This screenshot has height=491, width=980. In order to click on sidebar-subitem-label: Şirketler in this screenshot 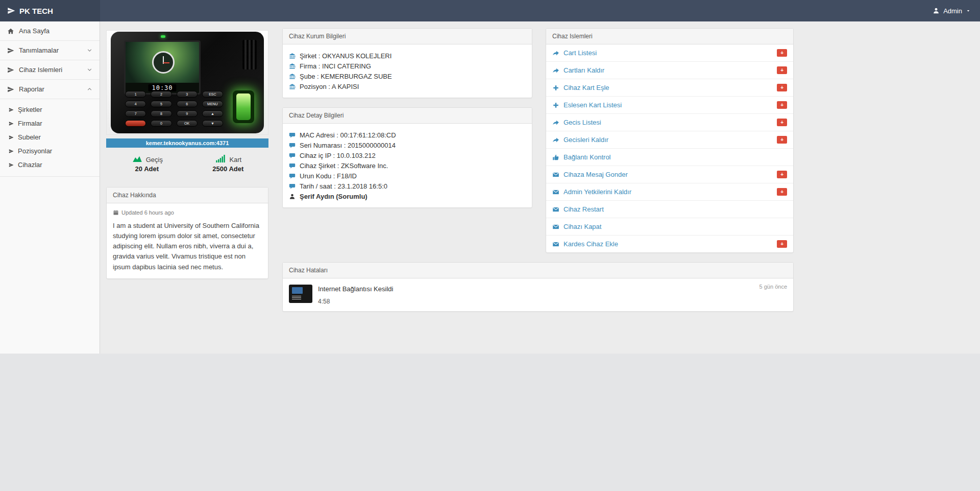, I will do `click(30, 109)`.